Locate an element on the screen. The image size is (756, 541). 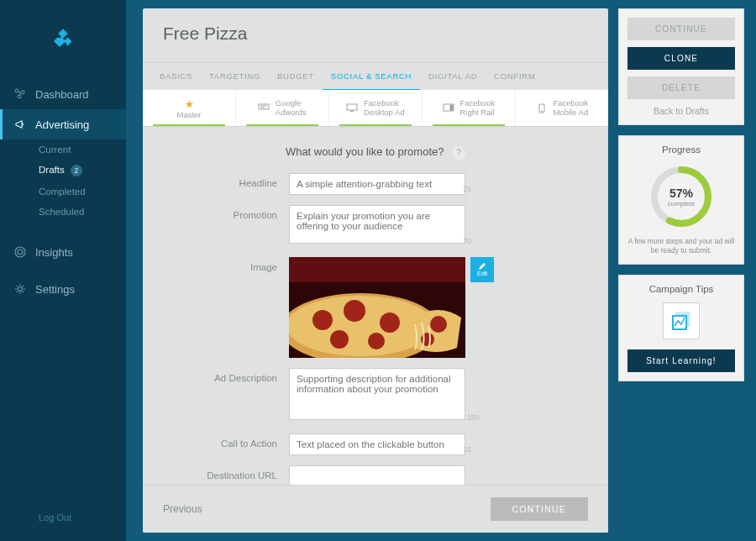
image-edit-button: Edit is located at coordinates (482, 270).